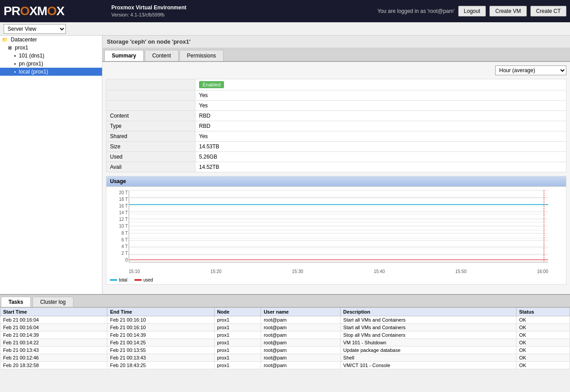 The width and height of the screenshot is (570, 392). What do you see at coordinates (337, 167) in the screenshot?
I see `table-row: Avail 14.52TB` at bounding box center [337, 167].